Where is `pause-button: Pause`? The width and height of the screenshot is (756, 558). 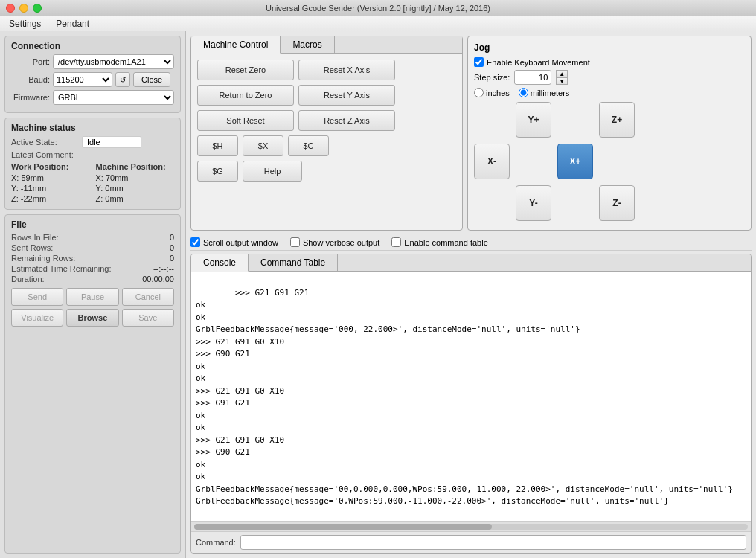 pause-button: Pause is located at coordinates (92, 297).